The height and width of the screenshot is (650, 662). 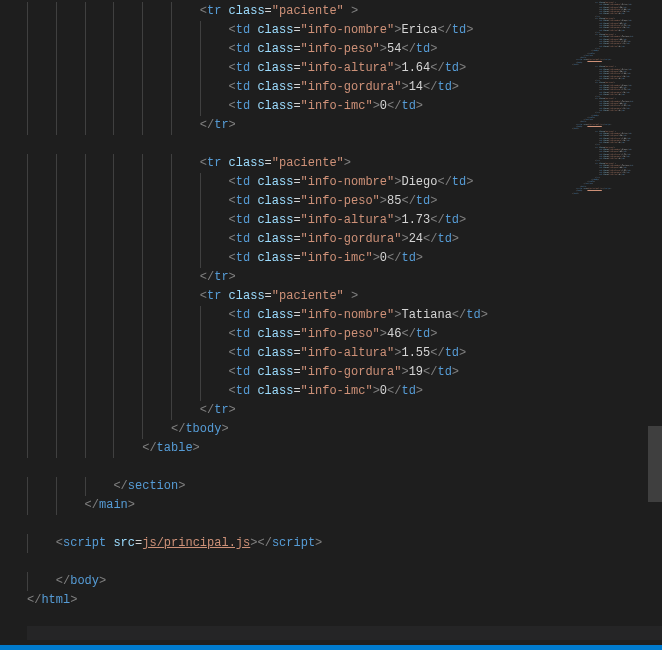 I want to click on code-line: </section>, so click(x=298, y=486).